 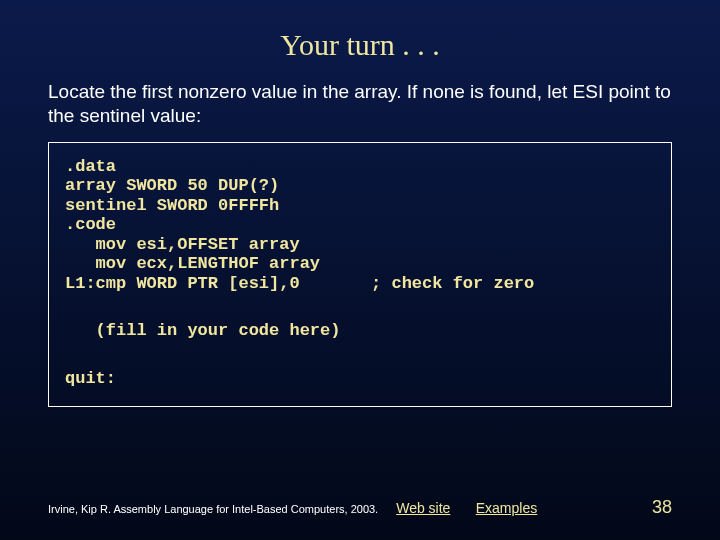 What do you see at coordinates (360, 104) in the screenshot?
I see `instruction-text: Locate the first nonzero value in the ar…` at bounding box center [360, 104].